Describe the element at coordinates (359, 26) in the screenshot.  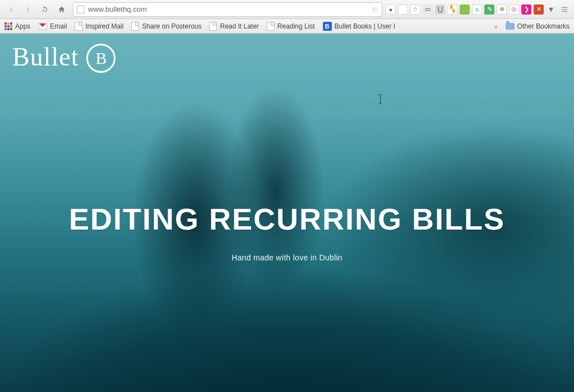
I see `bookmark-item: BBullet Books | User I` at that location.